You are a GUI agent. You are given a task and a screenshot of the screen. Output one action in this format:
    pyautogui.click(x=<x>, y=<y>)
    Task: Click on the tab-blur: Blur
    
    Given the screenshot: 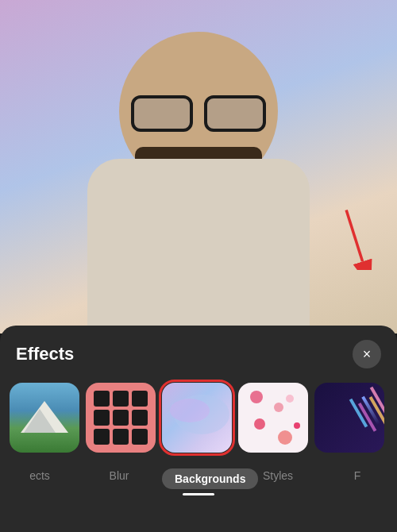 What is the action you would take?
    pyautogui.click(x=119, y=480)
    